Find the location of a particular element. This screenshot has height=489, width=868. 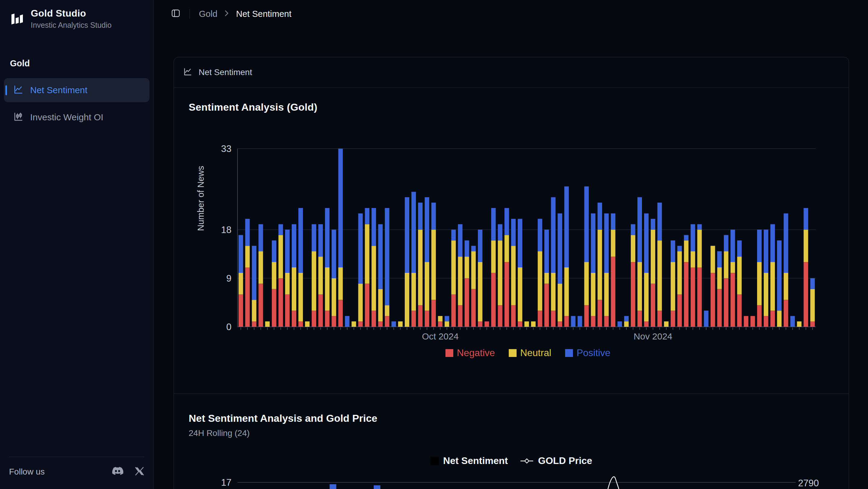

sidebar-footer: Follow us is located at coordinates (77, 467).